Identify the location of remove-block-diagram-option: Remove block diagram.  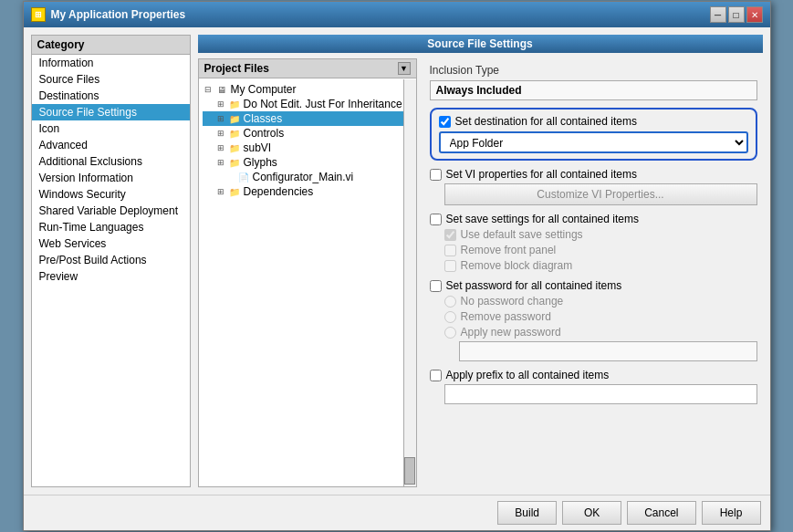
(593, 266).